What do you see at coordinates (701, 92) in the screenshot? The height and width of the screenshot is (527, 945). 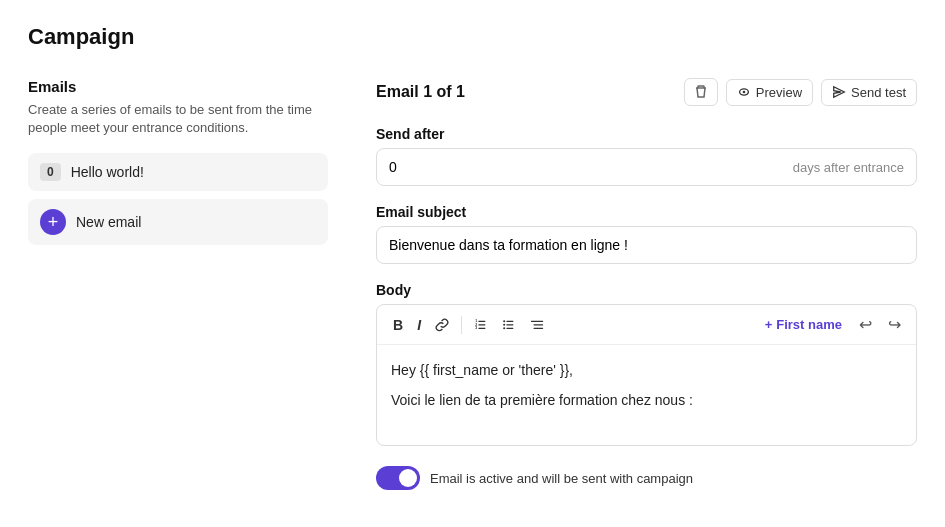 I see `trash-icon` at bounding box center [701, 92].